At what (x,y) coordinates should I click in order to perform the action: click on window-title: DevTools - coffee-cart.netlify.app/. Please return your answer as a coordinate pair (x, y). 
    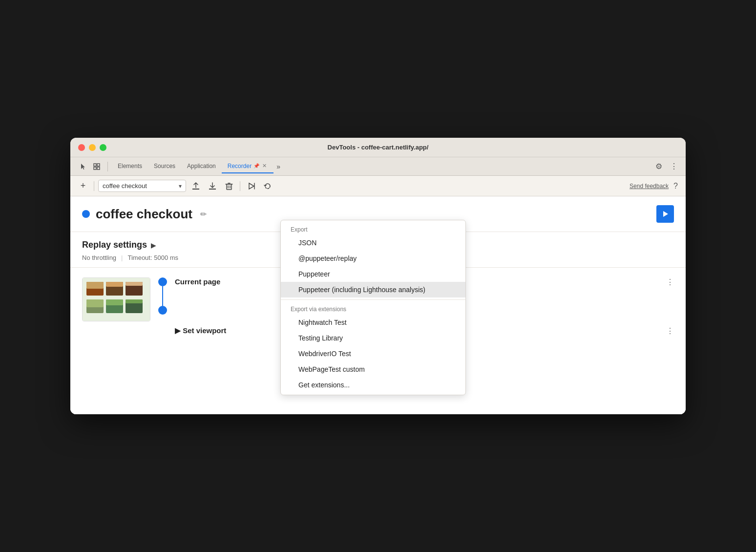
    Looking at the image, I should click on (378, 148).